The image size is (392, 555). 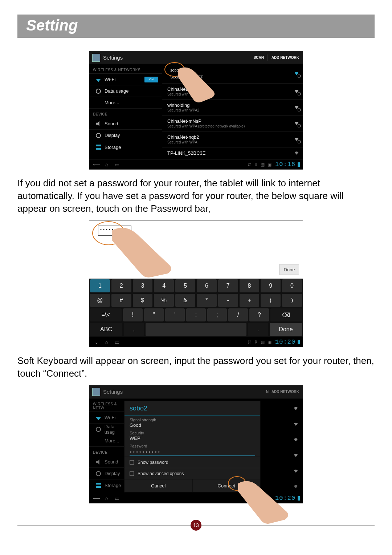 I want to click on dialog-title: sobo2, so click(x=192, y=408).